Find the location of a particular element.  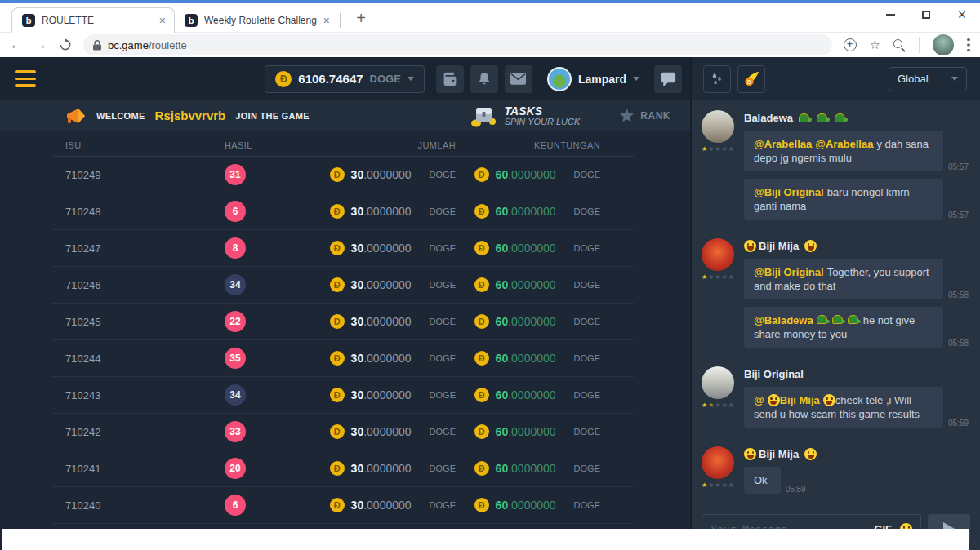

chest-icon is located at coordinates (483, 116).